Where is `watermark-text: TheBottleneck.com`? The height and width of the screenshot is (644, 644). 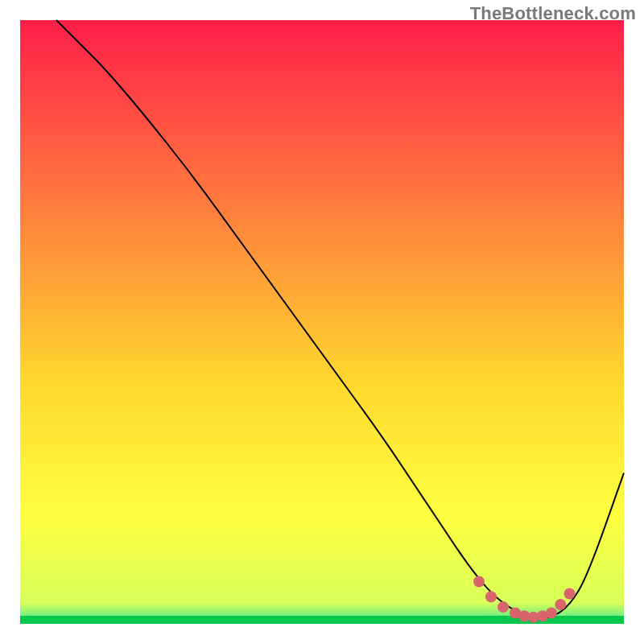 watermark-text: TheBottleneck.com is located at coordinates (553, 14).